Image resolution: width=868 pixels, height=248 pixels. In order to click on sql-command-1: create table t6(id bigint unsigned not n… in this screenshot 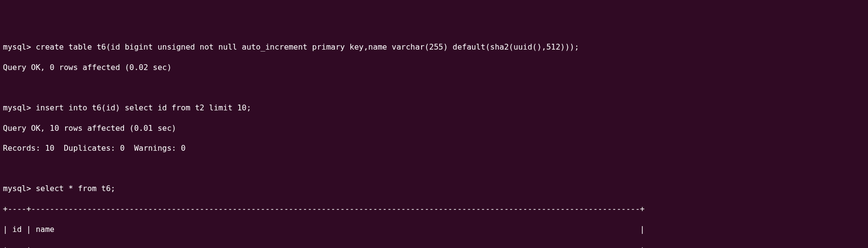, I will do `click(307, 47)`.